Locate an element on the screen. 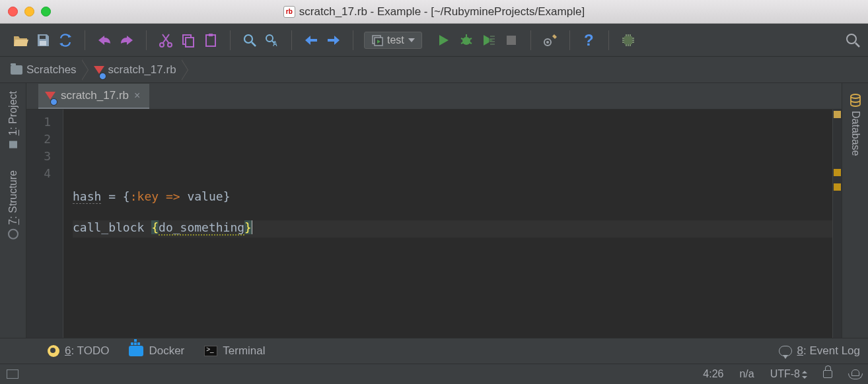 The width and height of the screenshot is (868, 384). code-token: :key is located at coordinates (144, 197).